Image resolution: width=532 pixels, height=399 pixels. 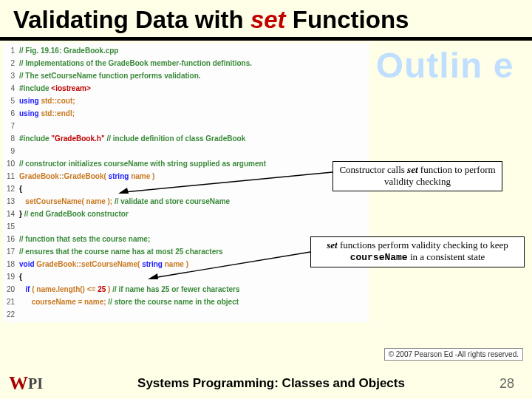 I want to click on code-line: 13 setCourseName( name ); // validate an…, so click(x=186, y=201).